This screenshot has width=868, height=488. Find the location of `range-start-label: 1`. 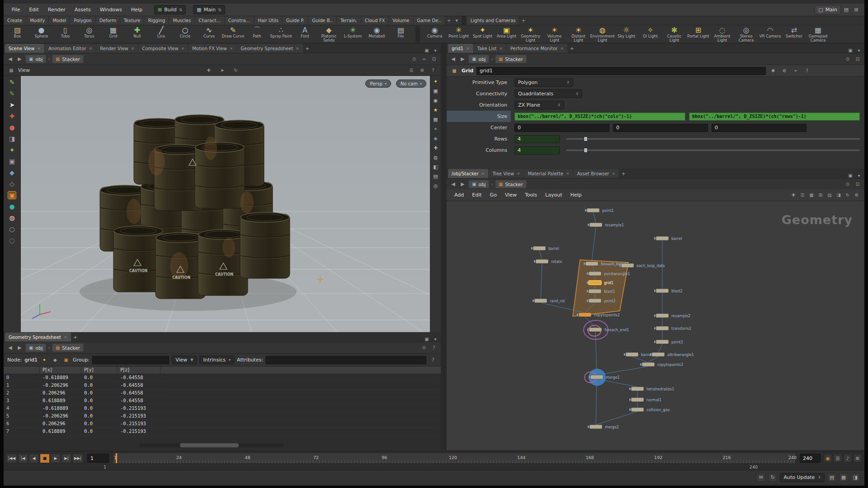

range-start-label: 1 is located at coordinates (105, 467).